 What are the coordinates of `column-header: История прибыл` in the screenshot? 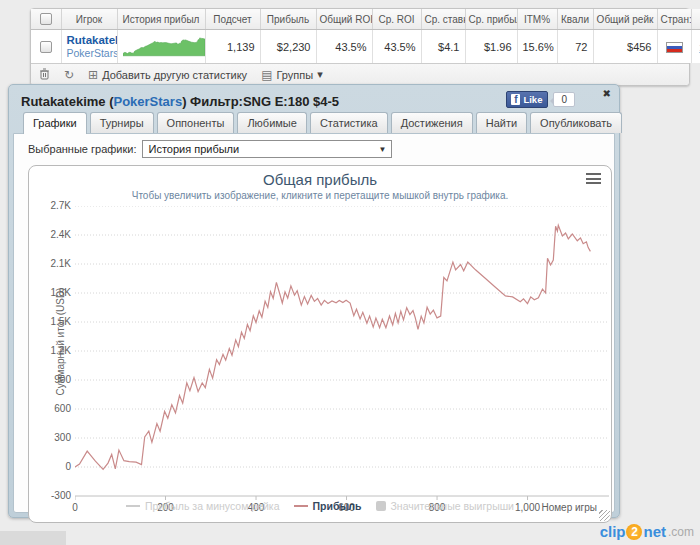 It's located at (161, 20).